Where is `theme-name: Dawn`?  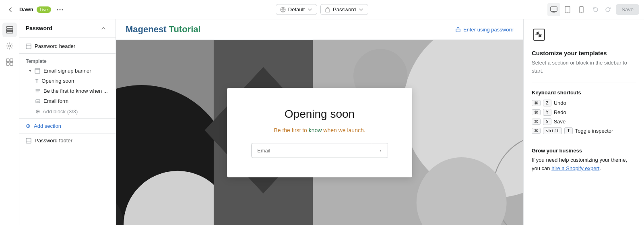 theme-name: Dawn is located at coordinates (27, 10).